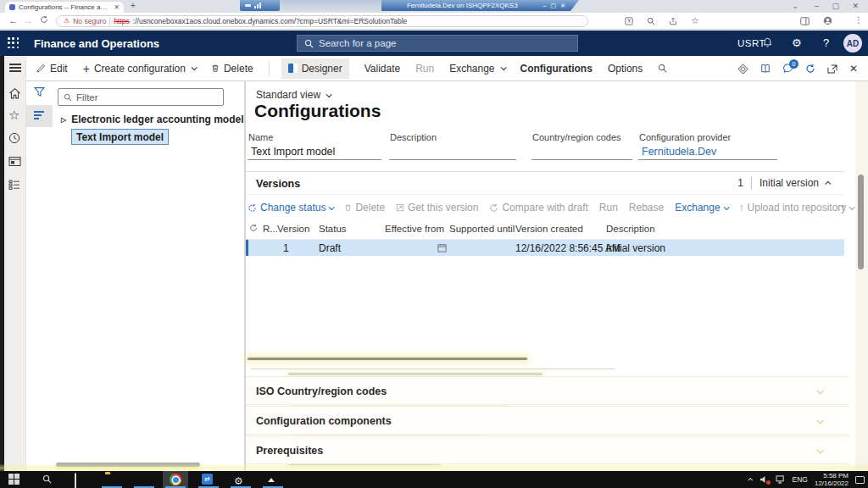 The height and width of the screenshot is (488, 868). I want to click on share-icon, so click(673, 21).